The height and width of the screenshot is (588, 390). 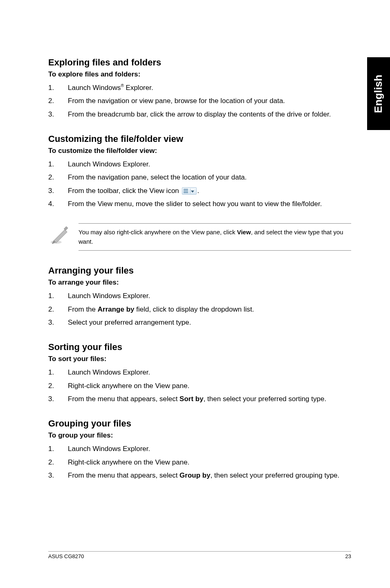 I want to click on heading-grouping: Grouping your files, so click(x=199, y=424).